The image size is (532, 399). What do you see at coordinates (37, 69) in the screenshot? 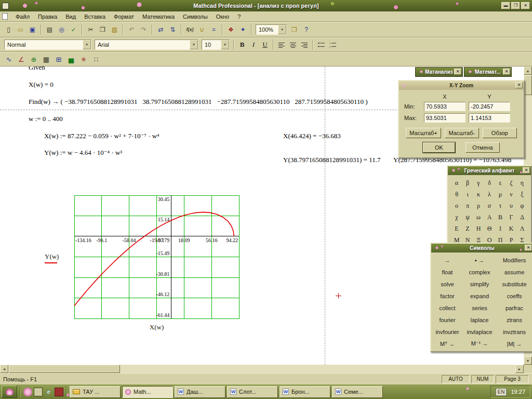
I see `expression-given: Given` at bounding box center [37, 69].